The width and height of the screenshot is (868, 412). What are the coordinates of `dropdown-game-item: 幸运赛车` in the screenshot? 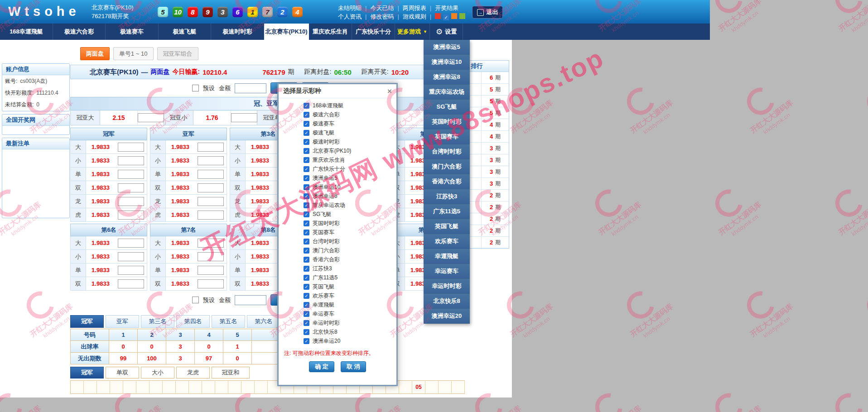 It's located at (447, 272).